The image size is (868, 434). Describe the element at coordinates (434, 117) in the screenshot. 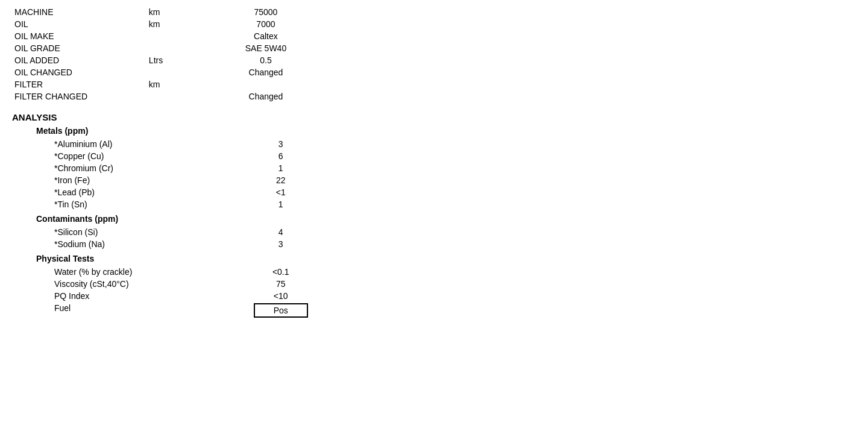

I see `analysis-header: ANALYSIS` at that location.